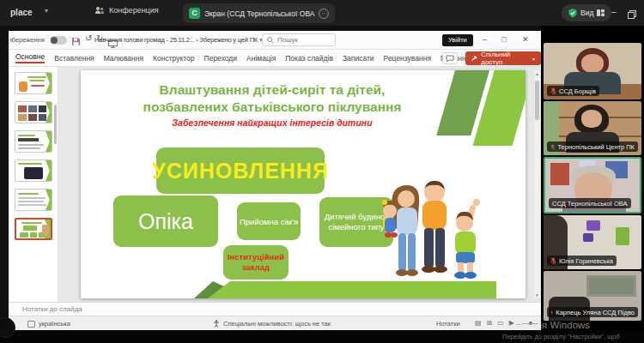 This screenshot has height=343, width=644. Describe the element at coordinates (58, 40) in the screenshot. I see `autosave-toggle` at that location.